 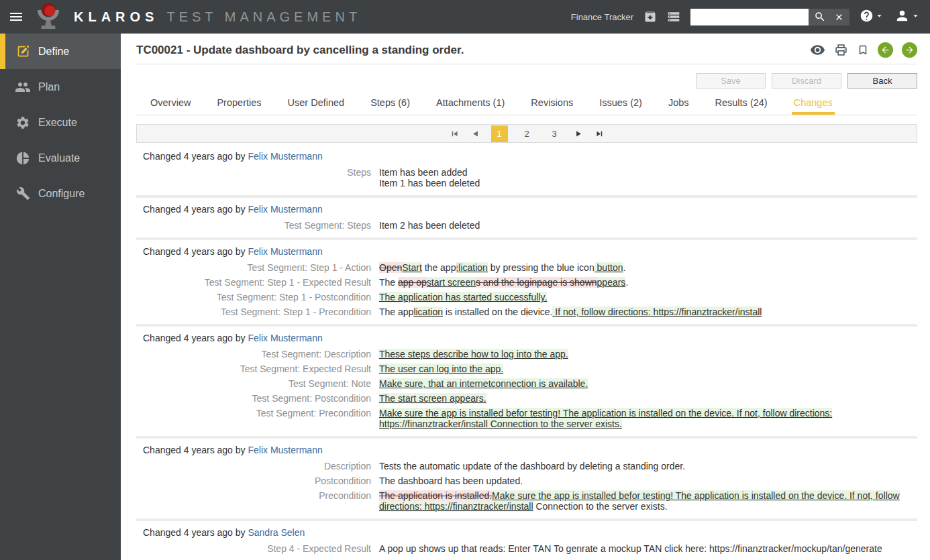 I want to click on prev-arrow-icon, so click(x=886, y=50).